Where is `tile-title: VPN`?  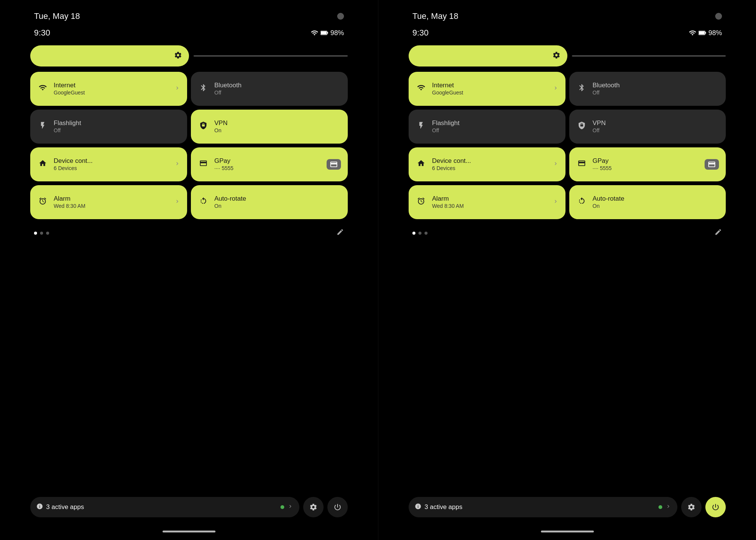
tile-title: VPN is located at coordinates (656, 123).